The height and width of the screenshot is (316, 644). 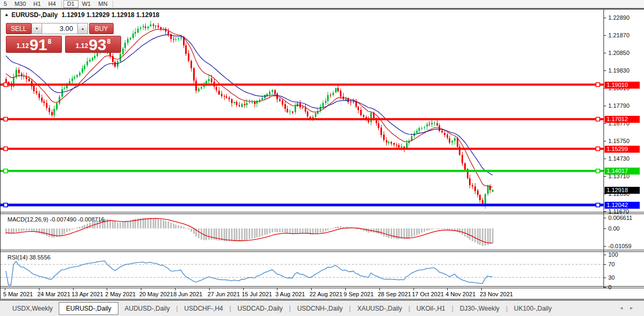 I want to click on chart-tab-uk100-daily: UK100-,Daily, so click(x=532, y=309).